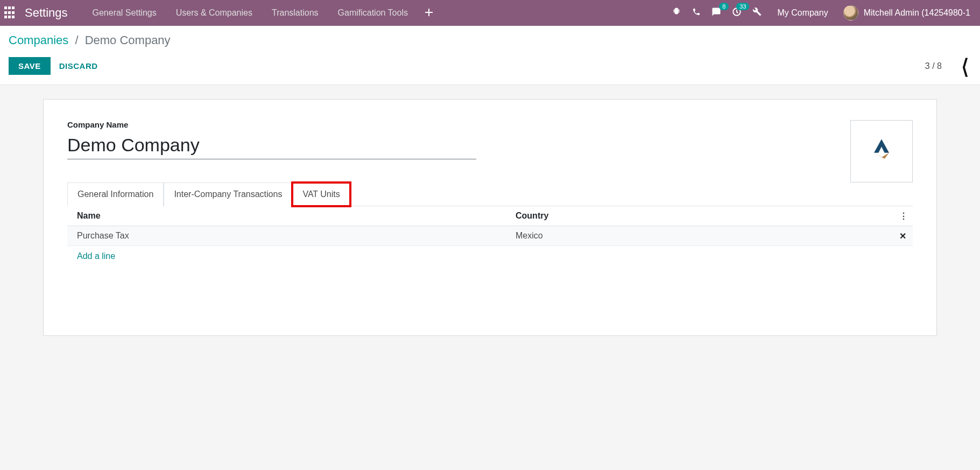 The width and height of the screenshot is (980, 470). What do you see at coordinates (296, 236) in the screenshot?
I see `cell-name: Purchase Tax` at bounding box center [296, 236].